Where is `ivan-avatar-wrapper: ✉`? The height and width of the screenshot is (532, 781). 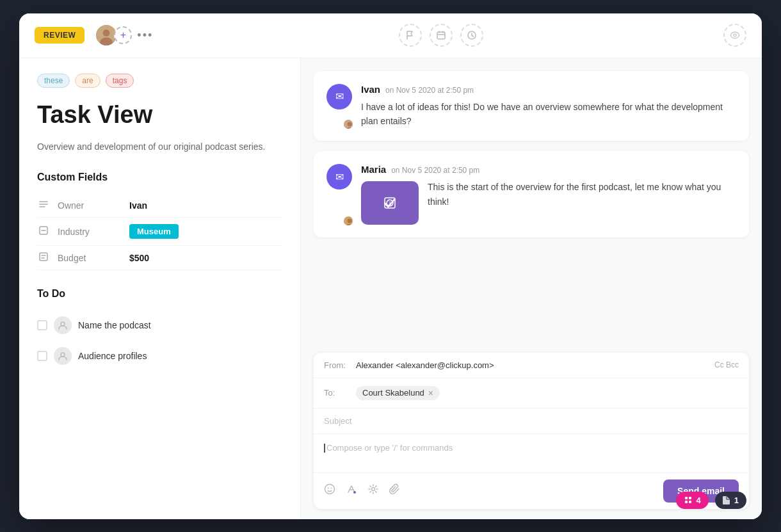 ivan-avatar-wrapper: ✉ is located at coordinates (339, 106).